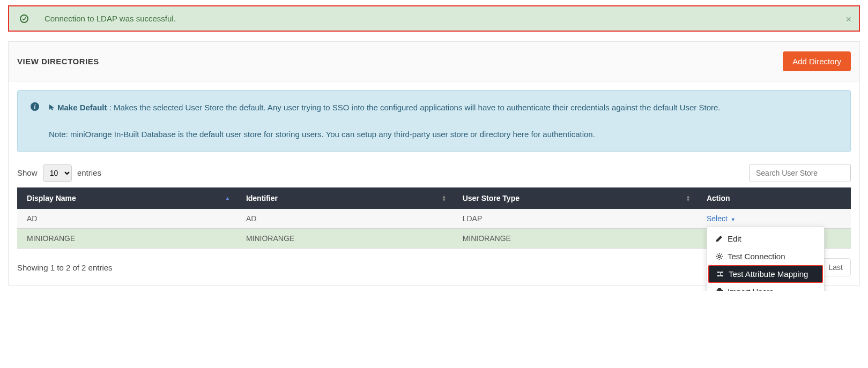 The width and height of the screenshot is (868, 368). What do you see at coordinates (110, 107) in the screenshot?
I see `info-colon: :` at bounding box center [110, 107].